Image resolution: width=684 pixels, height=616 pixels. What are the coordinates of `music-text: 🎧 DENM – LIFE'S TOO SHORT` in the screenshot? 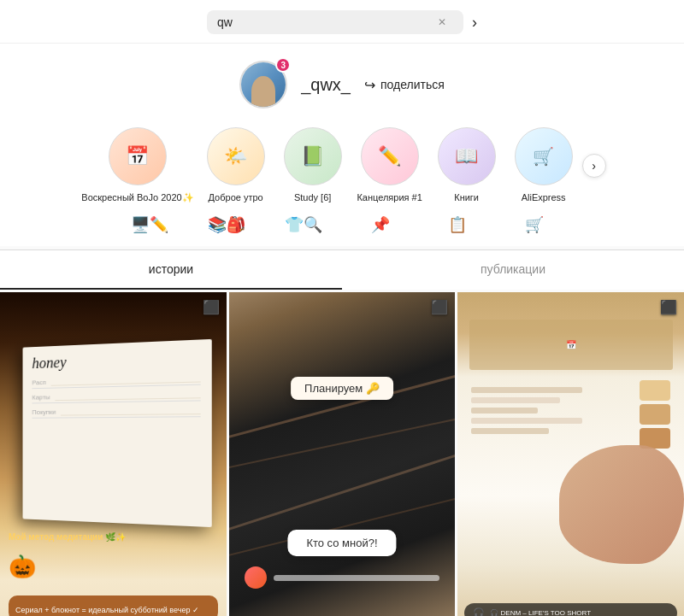 It's located at (540, 613).